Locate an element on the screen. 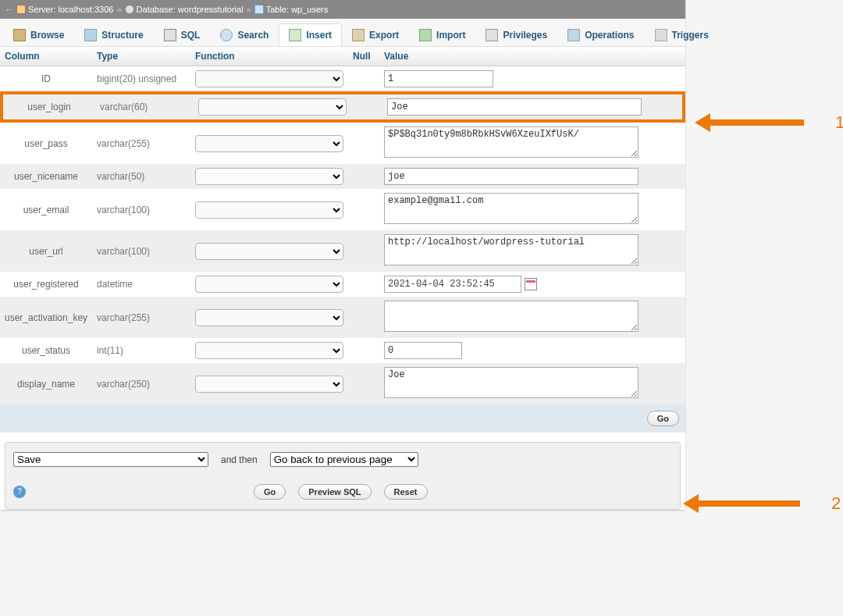 This screenshot has height=616, width=843. column-type: varchar(50) is located at coordinates (141, 176).